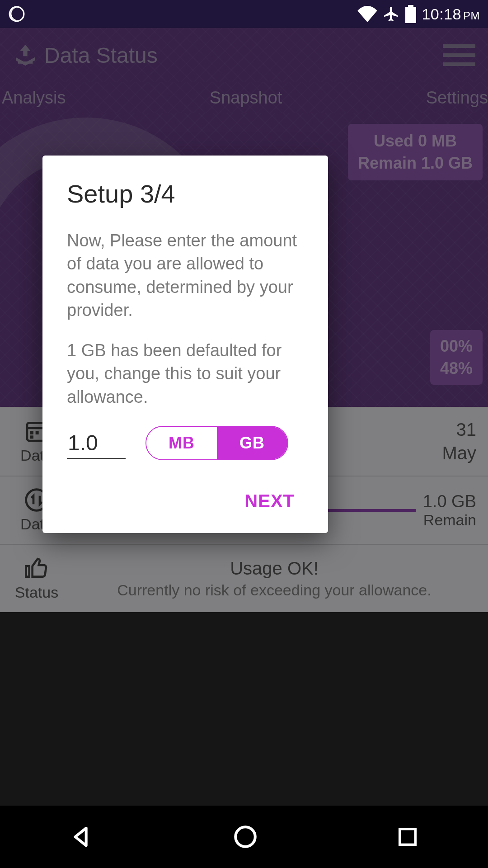  What do you see at coordinates (367, 14) in the screenshot?
I see `wifi-icon` at bounding box center [367, 14].